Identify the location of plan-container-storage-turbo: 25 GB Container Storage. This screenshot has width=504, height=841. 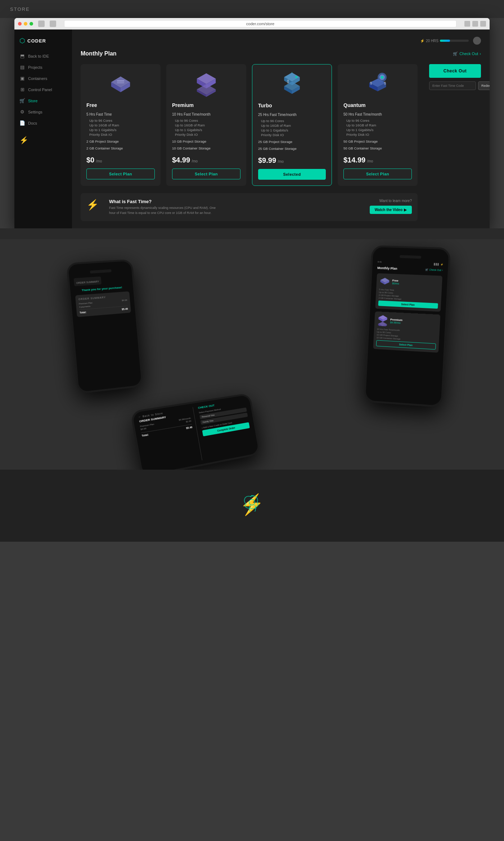
(292, 148).